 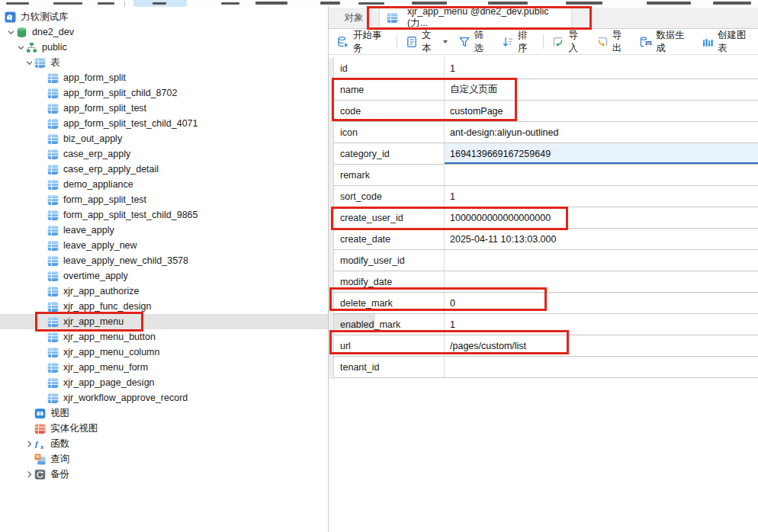 I want to click on tree-item-group-1: 实体化视图, so click(x=176, y=428).